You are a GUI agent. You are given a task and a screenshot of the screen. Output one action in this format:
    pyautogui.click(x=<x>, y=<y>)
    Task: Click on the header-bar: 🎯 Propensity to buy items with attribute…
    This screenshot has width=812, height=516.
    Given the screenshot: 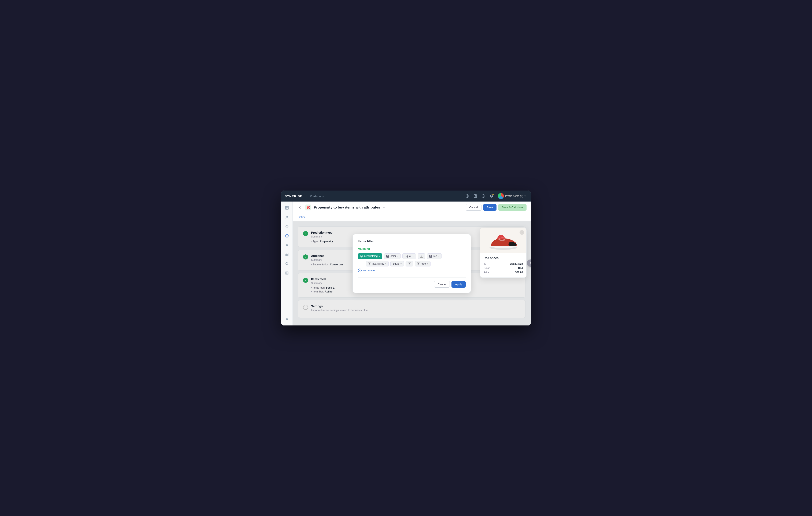 What is the action you would take?
    pyautogui.click(x=412, y=208)
    